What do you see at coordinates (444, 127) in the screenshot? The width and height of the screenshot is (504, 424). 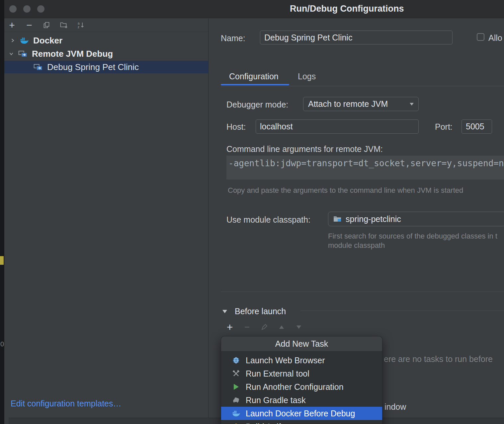 I see `port-label: Port:` at bounding box center [444, 127].